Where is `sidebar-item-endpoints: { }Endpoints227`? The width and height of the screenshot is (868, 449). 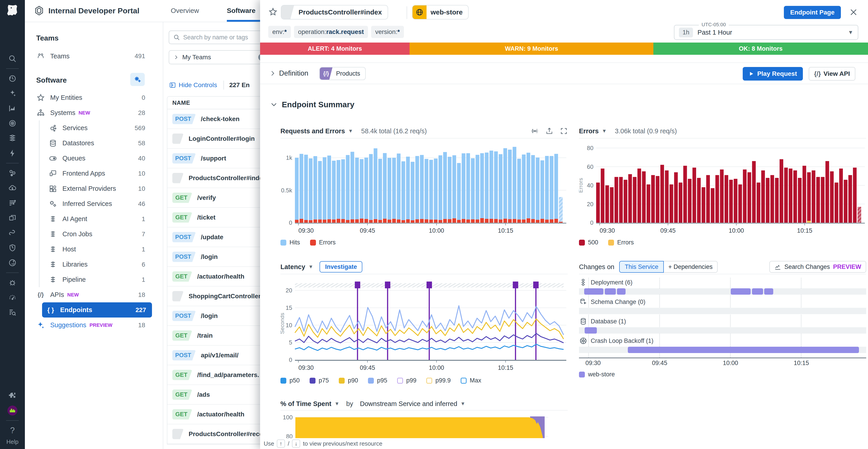
sidebar-item-endpoints: { }Endpoints227 is located at coordinates (97, 310).